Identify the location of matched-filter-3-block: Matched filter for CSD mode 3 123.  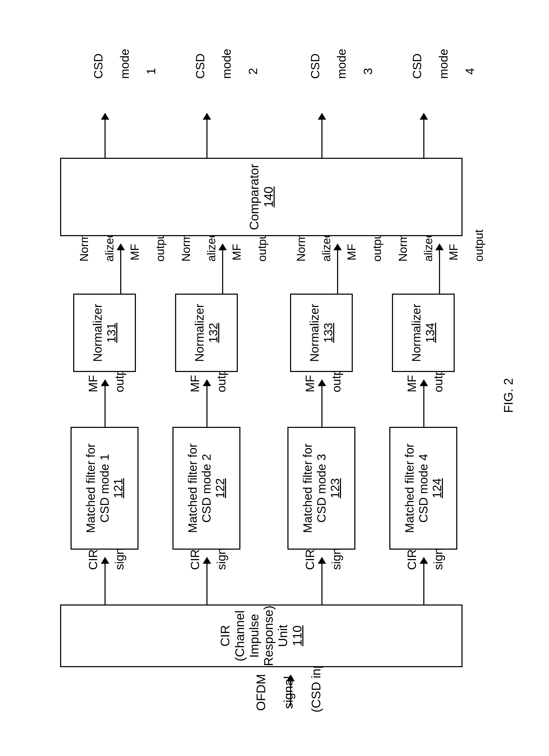
(321, 488).